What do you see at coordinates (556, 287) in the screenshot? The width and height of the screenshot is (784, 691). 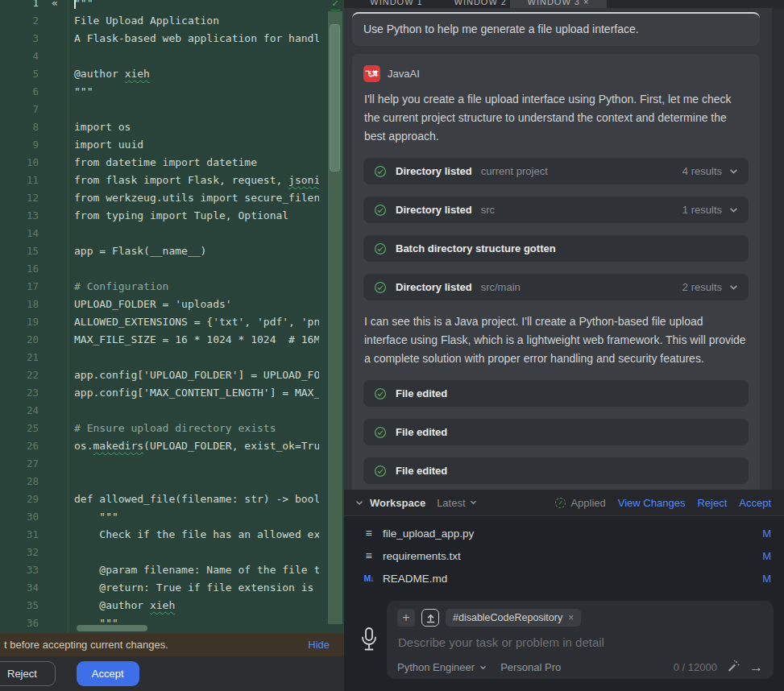 I see `tool-step-pill: Directory listedsrc/main2 results` at bounding box center [556, 287].